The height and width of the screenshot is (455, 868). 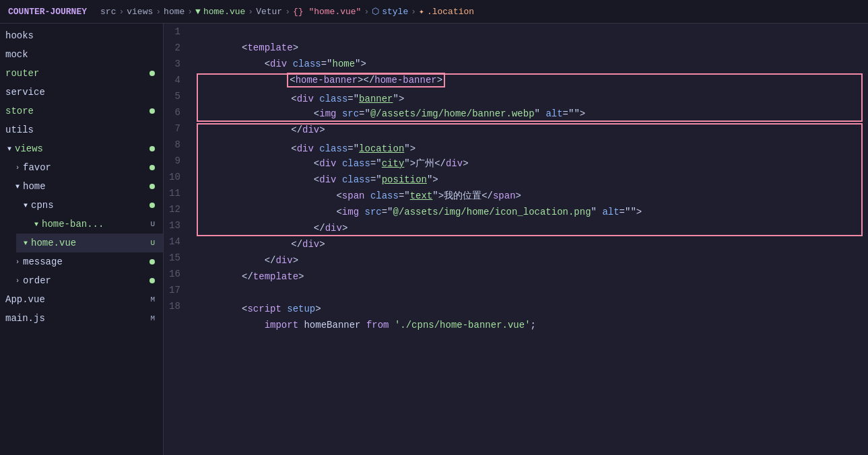 I want to click on code-line-7: <div class="location">, so click(x=529, y=131).